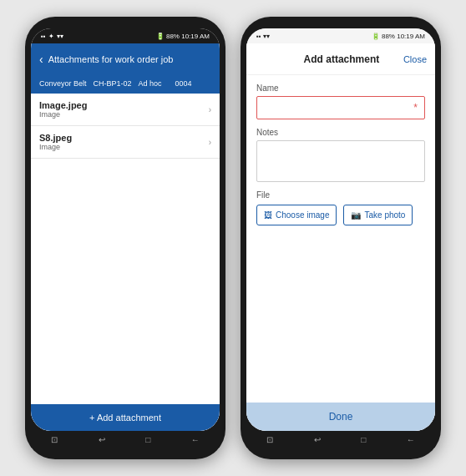 Image resolution: width=466 pixels, height=476 pixels. Describe the element at coordinates (268, 215) in the screenshot. I see `image-icon: 🖼` at that location.